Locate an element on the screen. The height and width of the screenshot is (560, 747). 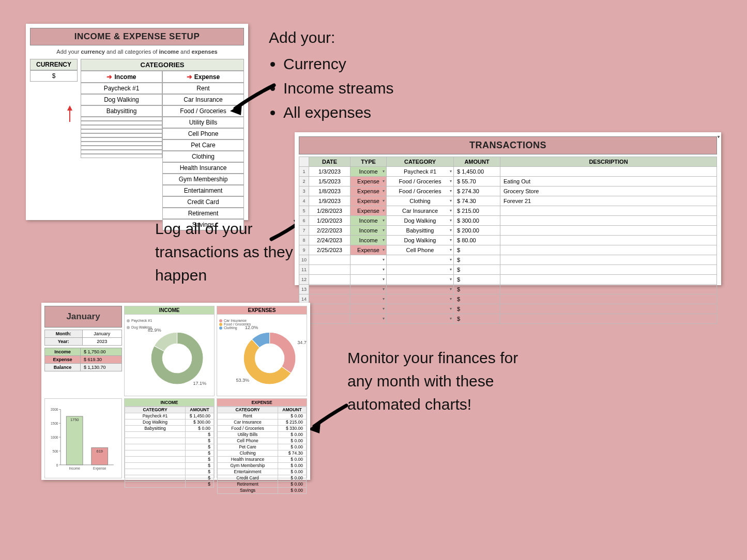
month-select: January is located at coordinates (102, 334).